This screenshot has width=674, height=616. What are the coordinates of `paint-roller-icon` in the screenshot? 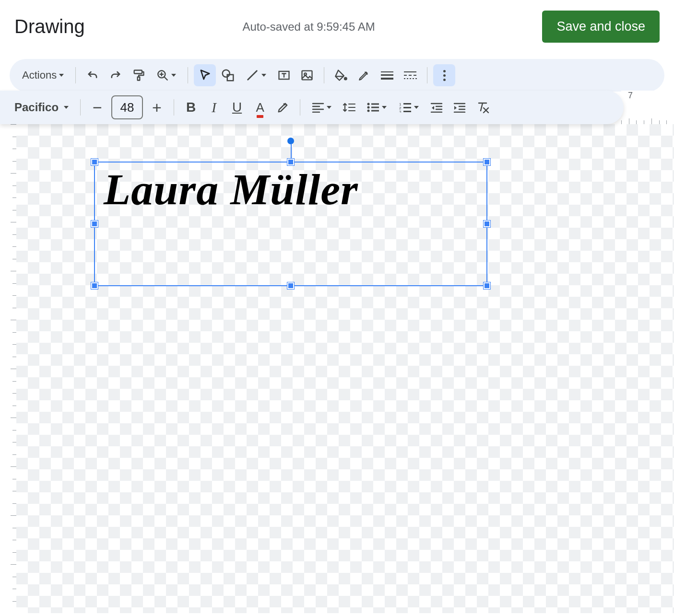 It's located at (139, 75).